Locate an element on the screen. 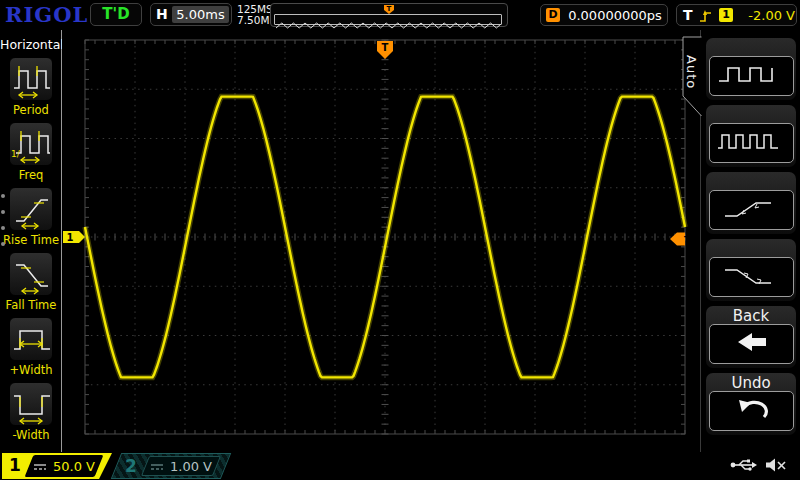 The width and height of the screenshot is (800, 480). left-menu-item-freq: 1/ Freq is located at coordinates (30, 154).